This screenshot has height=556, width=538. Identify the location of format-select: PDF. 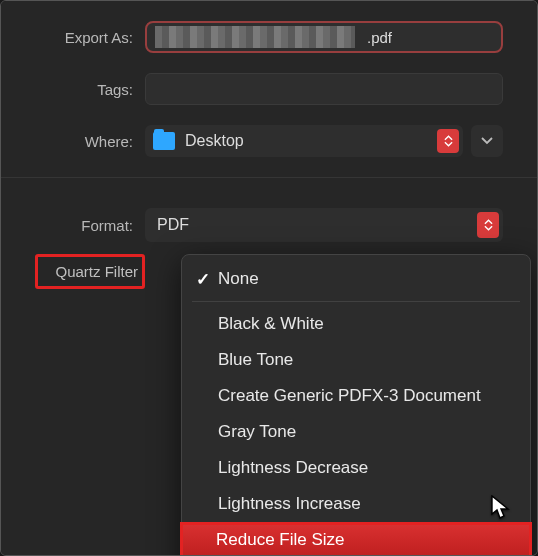
(324, 225).